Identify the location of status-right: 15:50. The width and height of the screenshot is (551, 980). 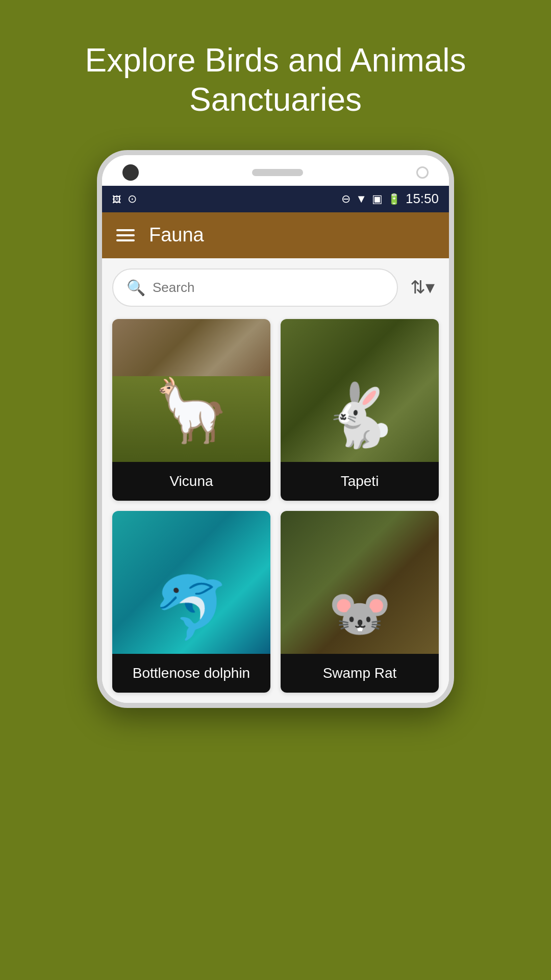
(390, 199).